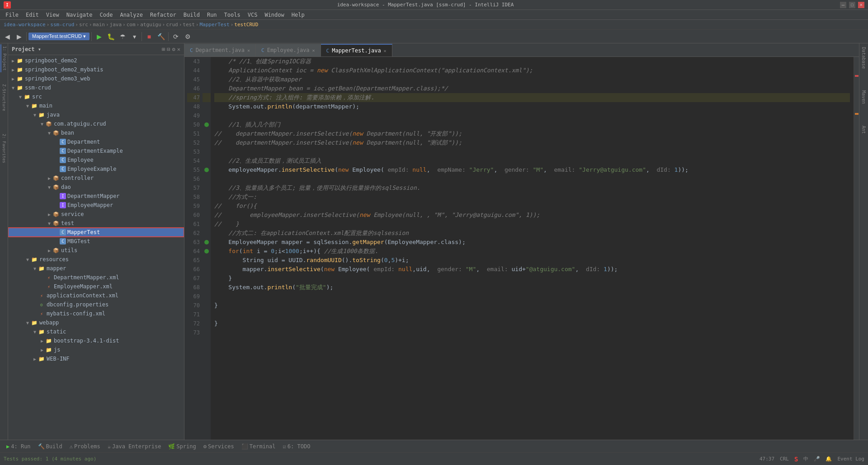 Image resolution: width=868 pixels, height=465 pixels. I want to click on sync-button: ⟳, so click(176, 37).